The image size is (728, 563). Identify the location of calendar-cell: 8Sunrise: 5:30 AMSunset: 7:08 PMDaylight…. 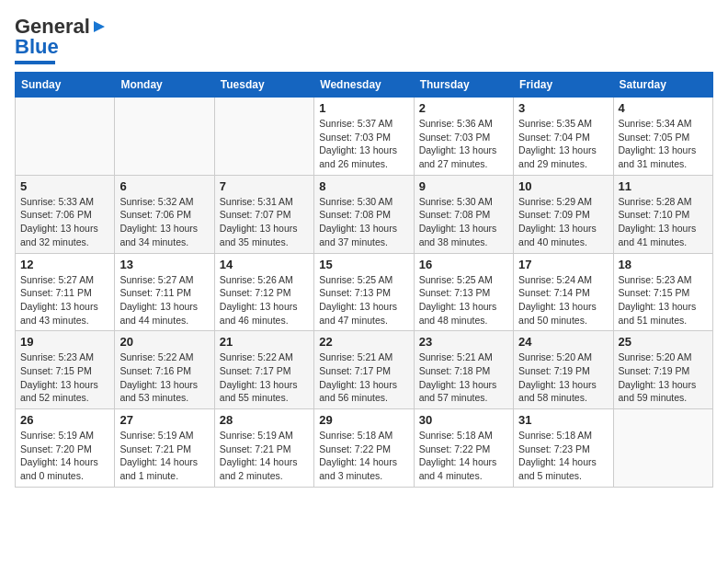
(364, 213).